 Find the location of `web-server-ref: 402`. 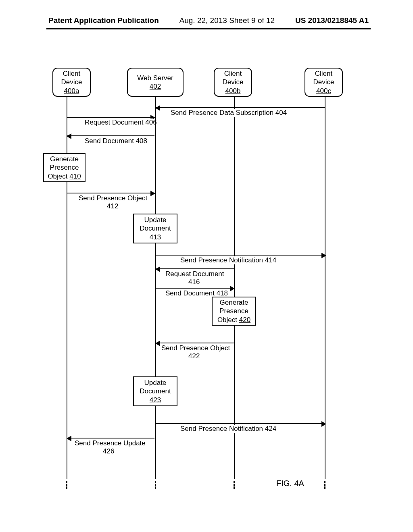

web-server-ref: 402 is located at coordinates (155, 86).